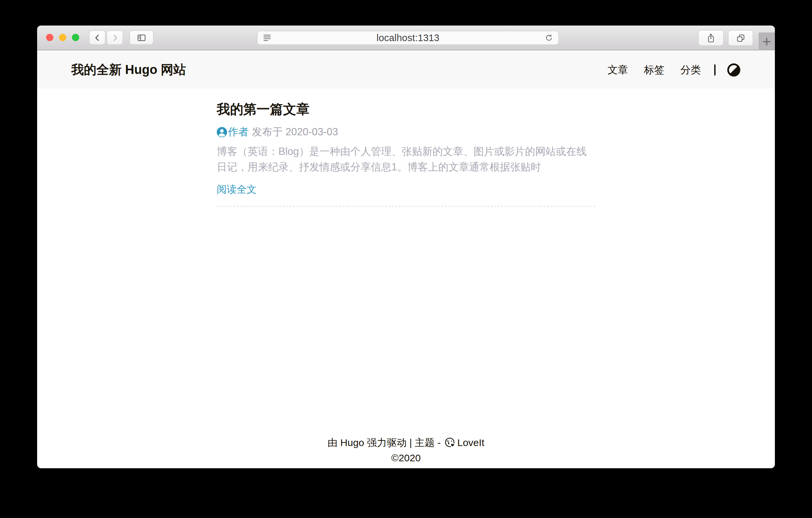 The height and width of the screenshot is (518, 812). Describe the element at coordinates (63, 37) in the screenshot. I see `window-controls` at that location.